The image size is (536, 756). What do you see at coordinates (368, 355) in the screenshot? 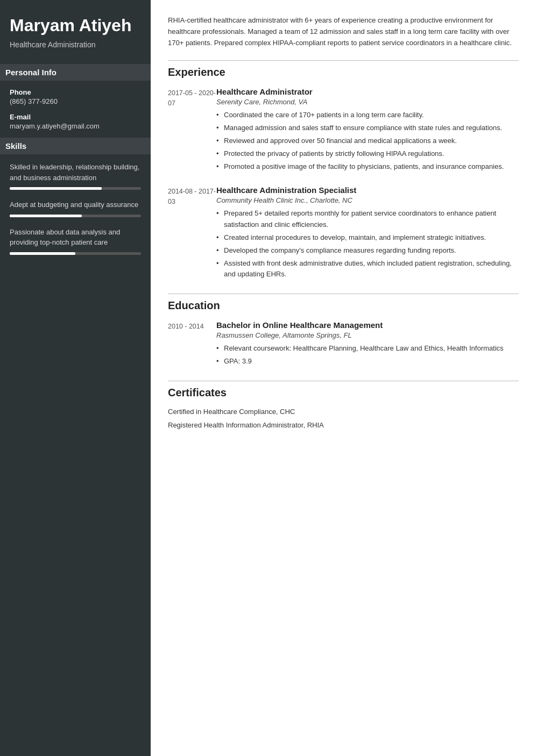
I see `edu-bullets-0: Relevant coursework: Healthcare Planning…` at bounding box center [368, 355].